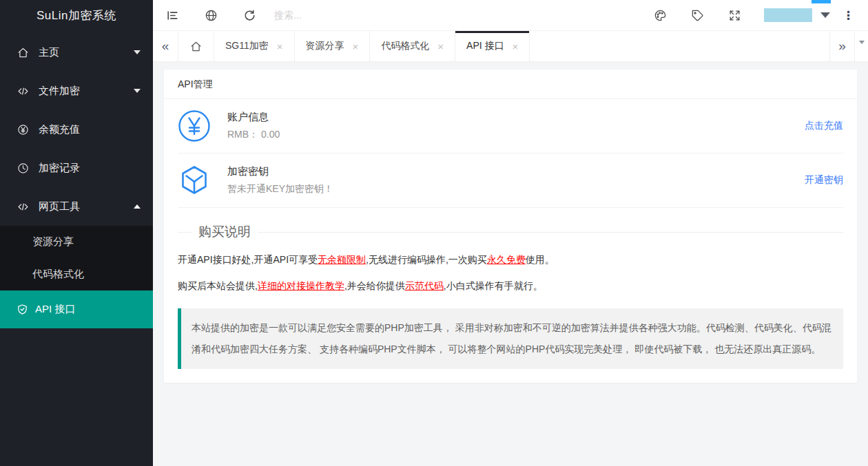  Describe the element at coordinates (679, 46) in the screenshot. I see `tabbar-spacer` at that location.